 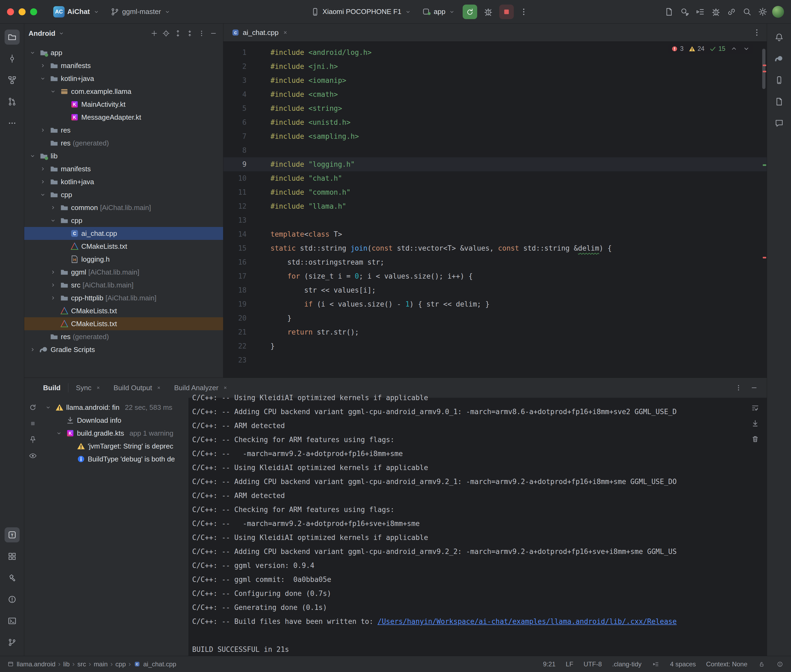 What do you see at coordinates (82, 664) in the screenshot?
I see `breadcrumb-item-src: src` at bounding box center [82, 664].